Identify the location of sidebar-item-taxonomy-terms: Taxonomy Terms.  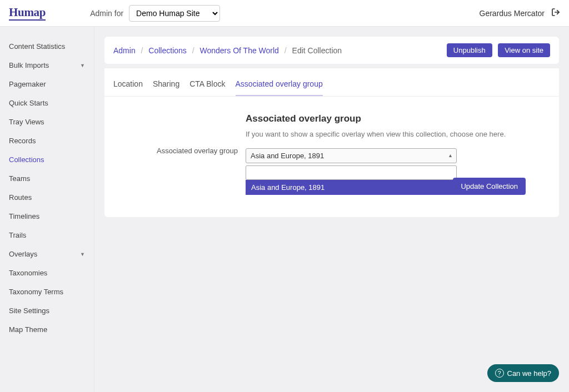
(51, 292).